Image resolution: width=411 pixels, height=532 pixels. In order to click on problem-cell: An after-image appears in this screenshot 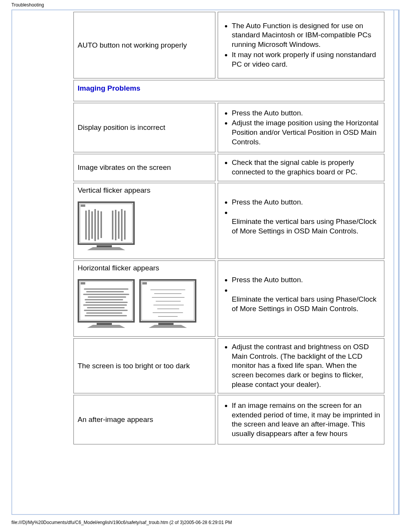, I will do `click(145, 420)`.